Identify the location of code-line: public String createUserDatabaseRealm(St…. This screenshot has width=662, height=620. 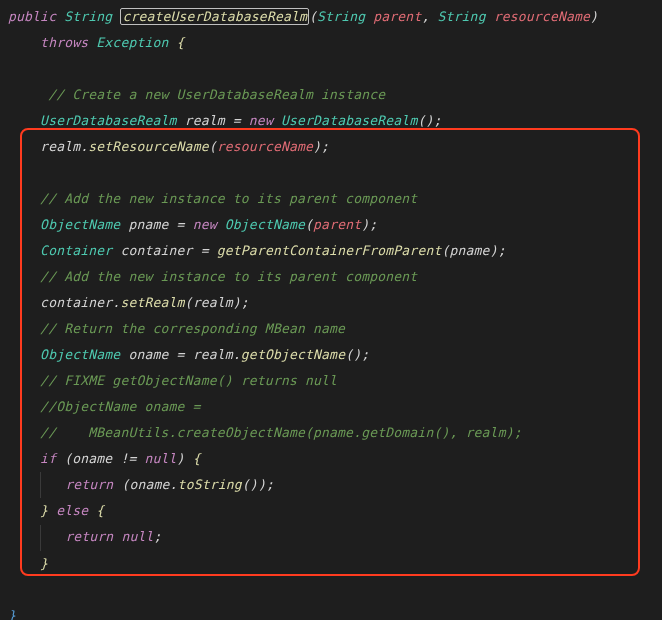
(331, 17).